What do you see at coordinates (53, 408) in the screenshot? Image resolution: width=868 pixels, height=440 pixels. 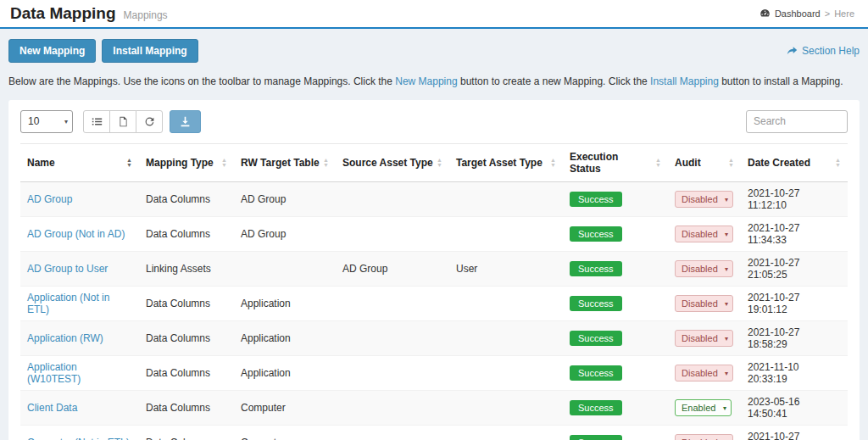 I see `mapping-name-link: Client Data` at bounding box center [53, 408].